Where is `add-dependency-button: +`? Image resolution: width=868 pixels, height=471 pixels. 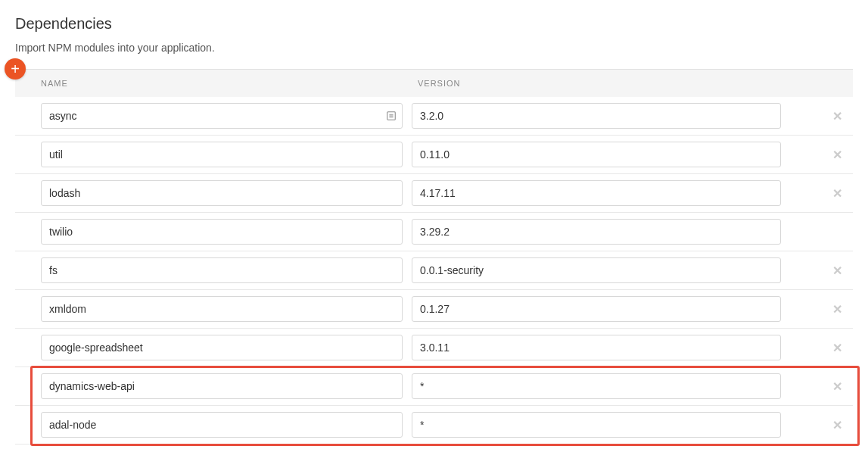
add-dependency-button: + is located at coordinates (15, 69).